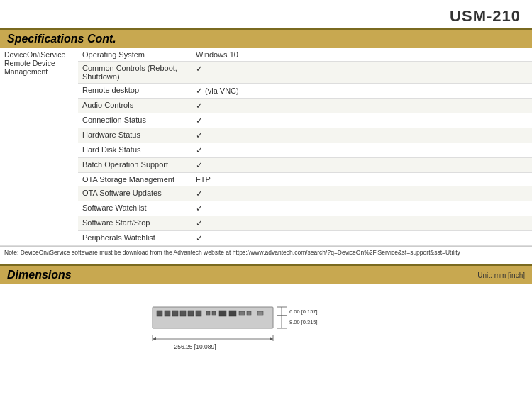 This screenshot has width=532, height=419. Describe the element at coordinates (135, 150) in the screenshot. I see `feature-cell: Hard Disk Status` at that location.